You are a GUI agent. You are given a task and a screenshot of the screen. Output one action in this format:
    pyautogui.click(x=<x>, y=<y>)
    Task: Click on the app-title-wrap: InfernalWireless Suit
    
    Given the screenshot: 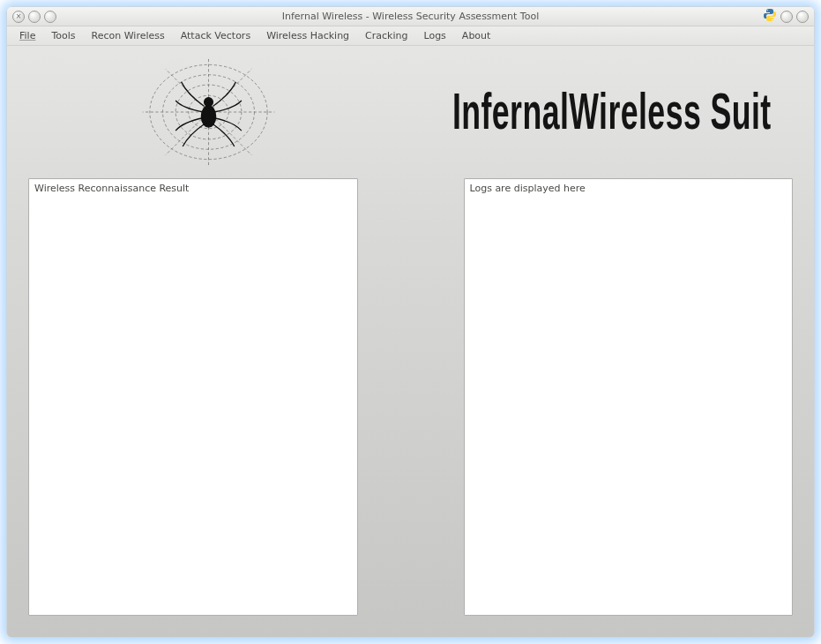 What is the action you would take?
    pyautogui.click(x=613, y=112)
    